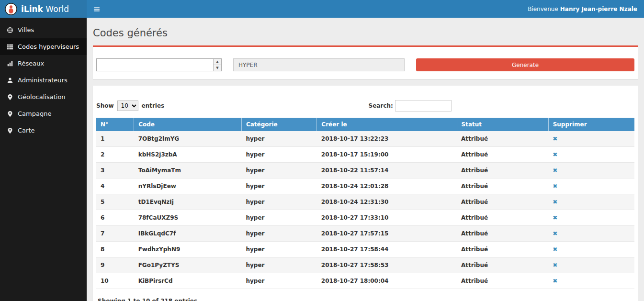 The width and height of the screenshot is (644, 301). I want to click on table-cell: 2018-10-24 12:31:30, so click(387, 202).